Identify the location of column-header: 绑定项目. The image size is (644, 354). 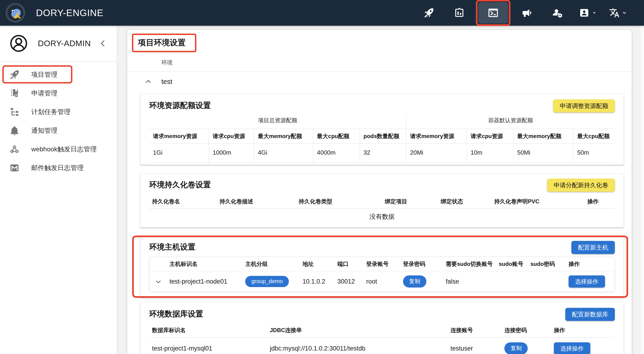
(410, 202).